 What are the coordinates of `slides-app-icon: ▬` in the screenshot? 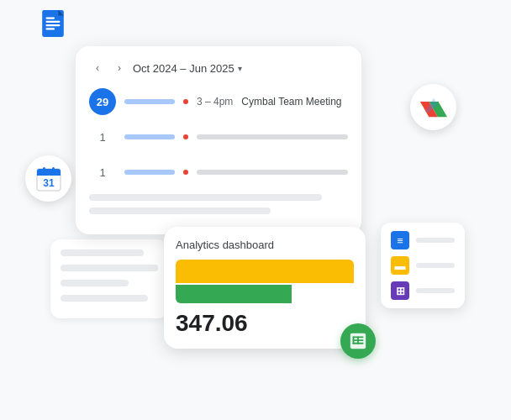 It's located at (400, 265).